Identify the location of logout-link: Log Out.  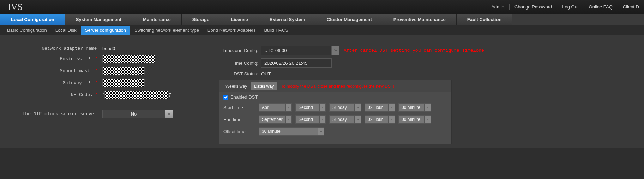
(570, 7).